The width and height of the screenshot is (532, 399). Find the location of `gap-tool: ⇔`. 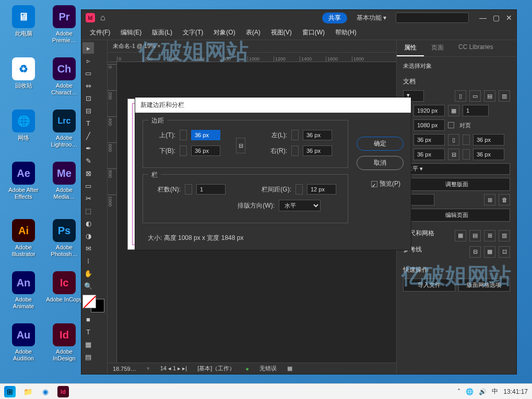

gap-tool: ⇔ is located at coordinates (88, 86).